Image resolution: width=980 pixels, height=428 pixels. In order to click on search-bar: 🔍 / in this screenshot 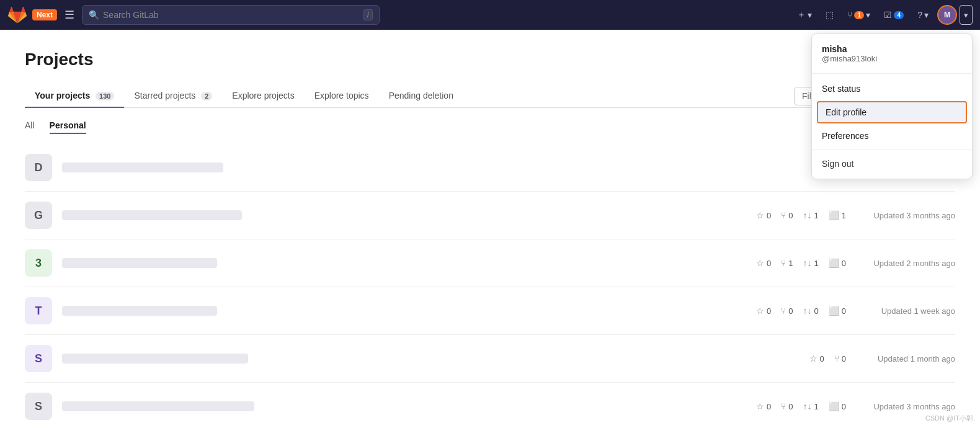, I will do `click(231, 15)`.